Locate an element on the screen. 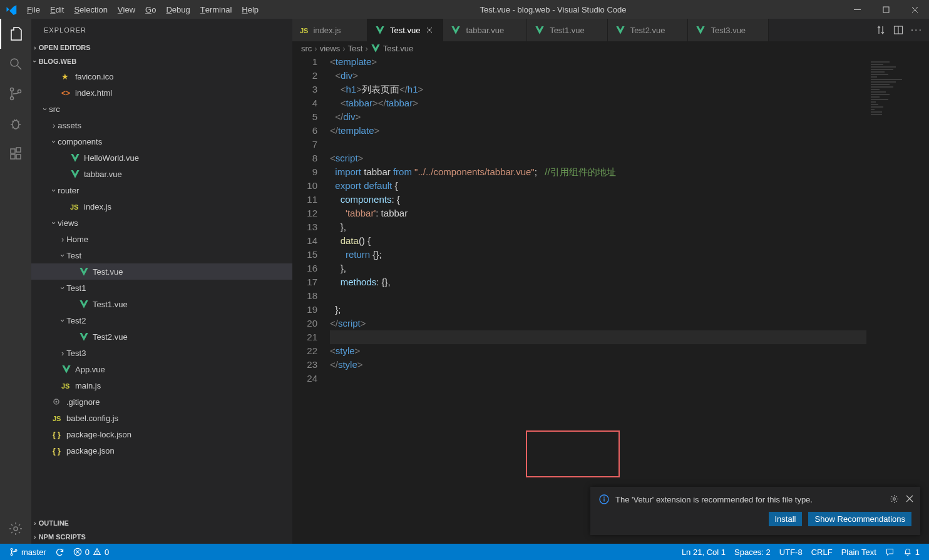 Image resolution: width=929 pixels, height=560 pixels. file-helloworld.vue: HelloWorld.vue is located at coordinates (162, 158).